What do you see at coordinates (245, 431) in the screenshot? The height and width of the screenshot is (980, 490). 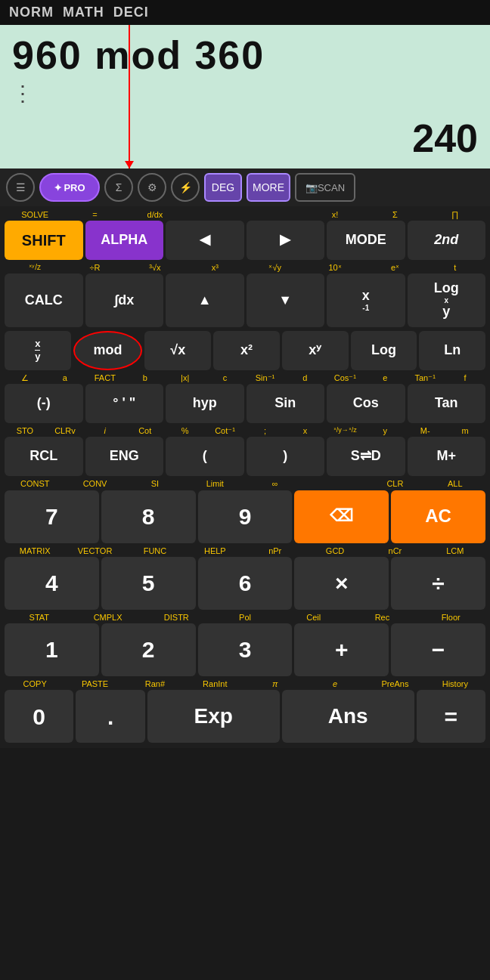 I see `label-row-5: STO CLRv i Cot % Cot⁻¹ ; x ˣ/y→ˣ/z y M- …` at bounding box center [245, 431].